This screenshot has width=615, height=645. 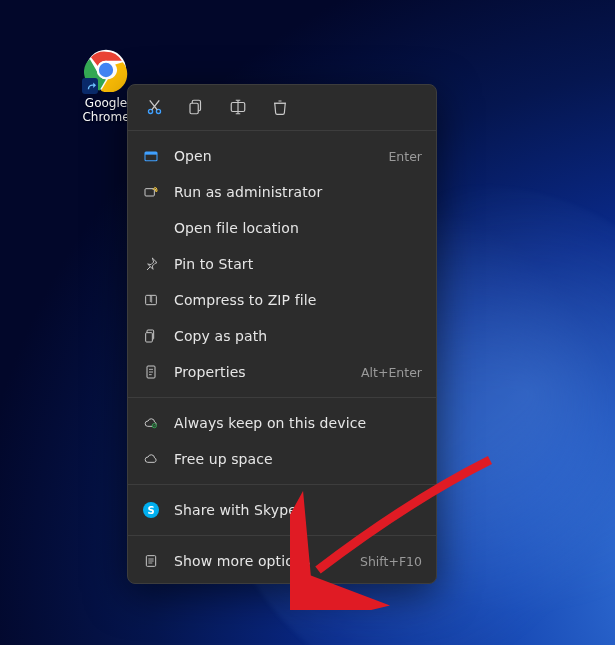 What do you see at coordinates (291, 423) in the screenshot?
I see `menu-item-label: Always keep on this device` at bounding box center [291, 423].